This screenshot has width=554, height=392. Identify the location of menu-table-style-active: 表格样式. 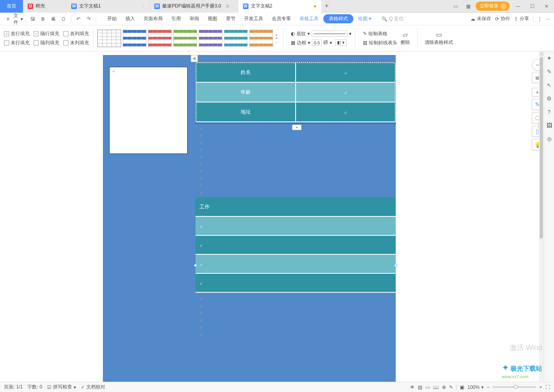
(338, 19).